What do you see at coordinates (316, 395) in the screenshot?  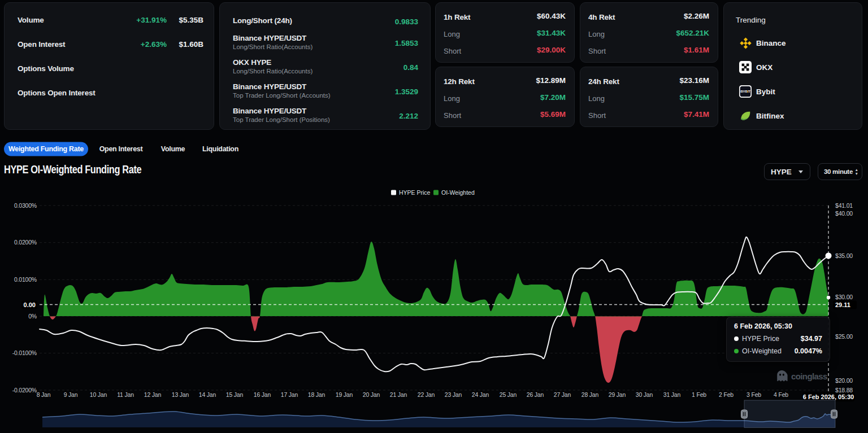 I see `svg-text: 18 Jan` at bounding box center [316, 395].